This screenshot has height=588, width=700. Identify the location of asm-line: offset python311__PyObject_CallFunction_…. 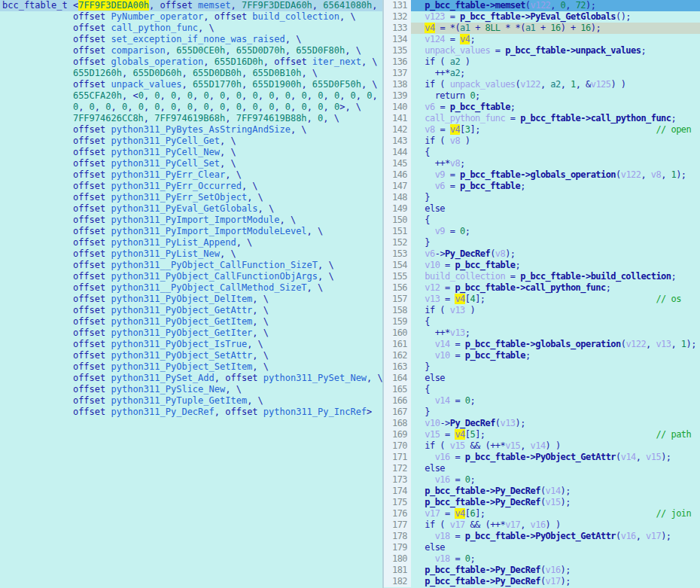
(191, 265).